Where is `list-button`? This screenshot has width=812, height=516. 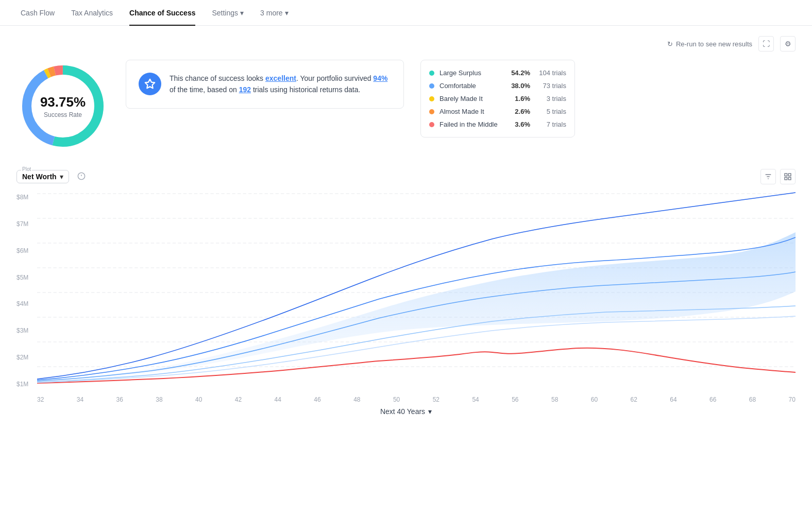
list-button is located at coordinates (788, 177).